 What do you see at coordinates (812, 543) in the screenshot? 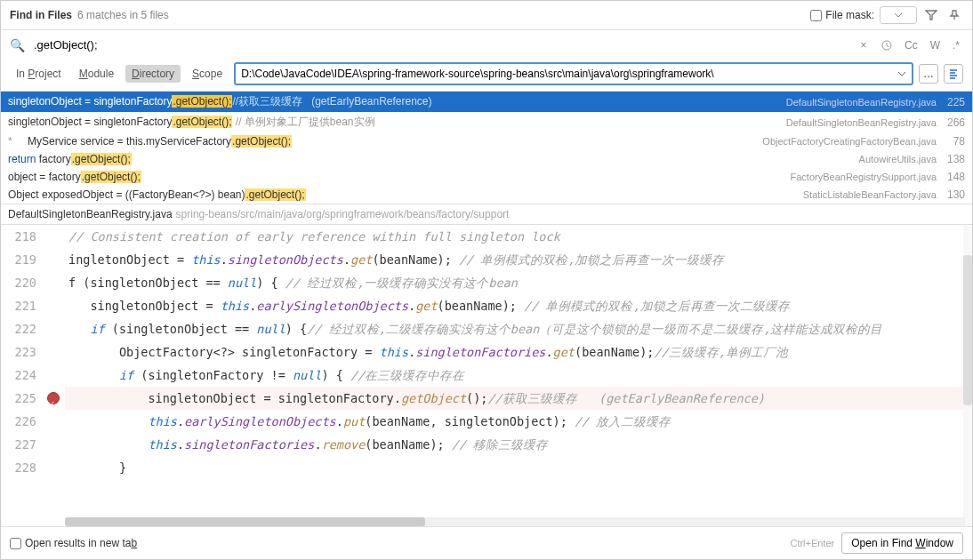
I see `shortcut-hint: Ctrl+Enter` at bounding box center [812, 543].